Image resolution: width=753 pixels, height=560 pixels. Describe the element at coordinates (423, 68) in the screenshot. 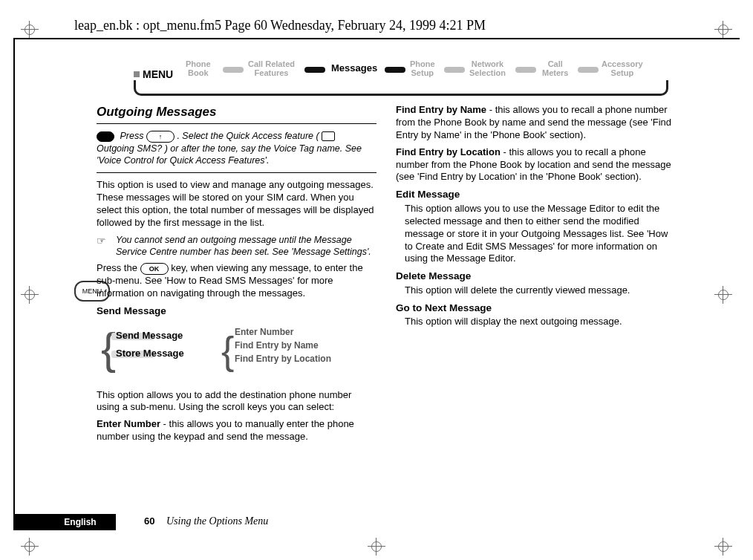

I see `menubar-item-phone-setup: Phone Setup` at that location.